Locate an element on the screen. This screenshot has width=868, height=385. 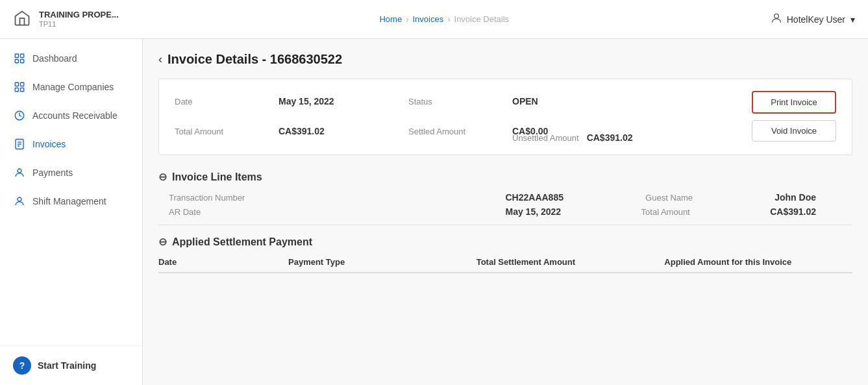
print-invoice-button: Print Invoice is located at coordinates (794, 103).